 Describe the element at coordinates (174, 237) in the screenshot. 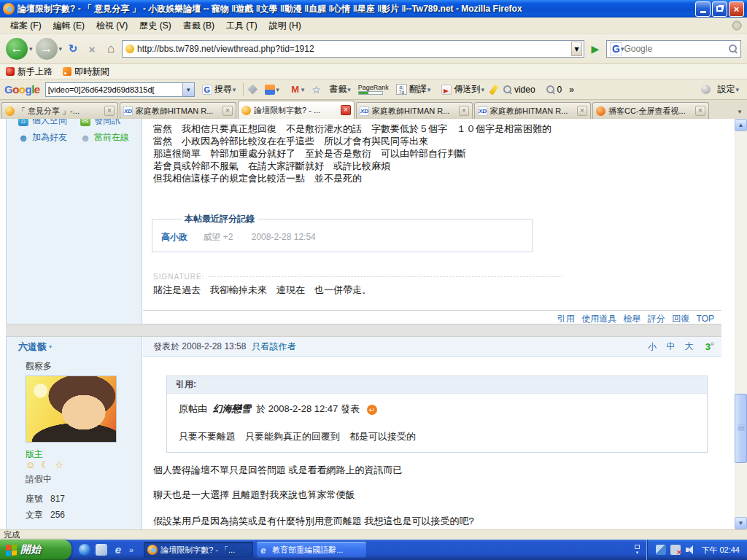

I see `rating-user-link: 高小政` at that location.